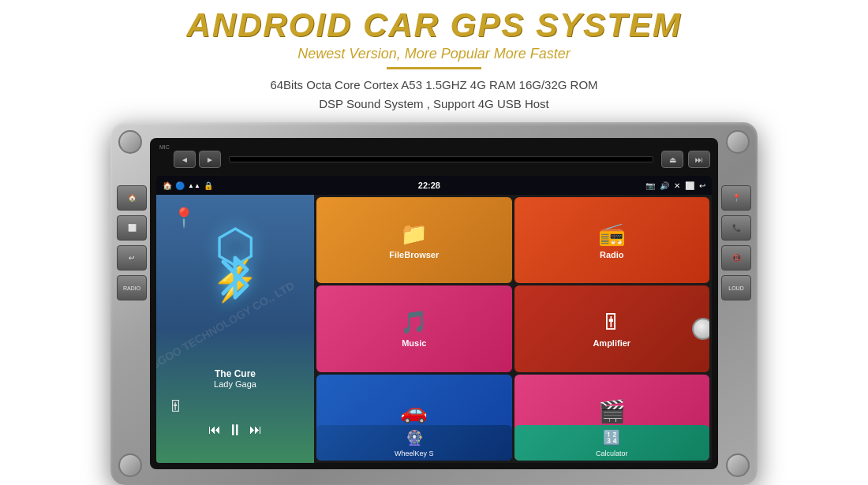 This screenshot has height=485, width=868. What do you see at coordinates (413, 255) in the screenshot?
I see `filebrowser-label: FileBrowser` at bounding box center [413, 255].